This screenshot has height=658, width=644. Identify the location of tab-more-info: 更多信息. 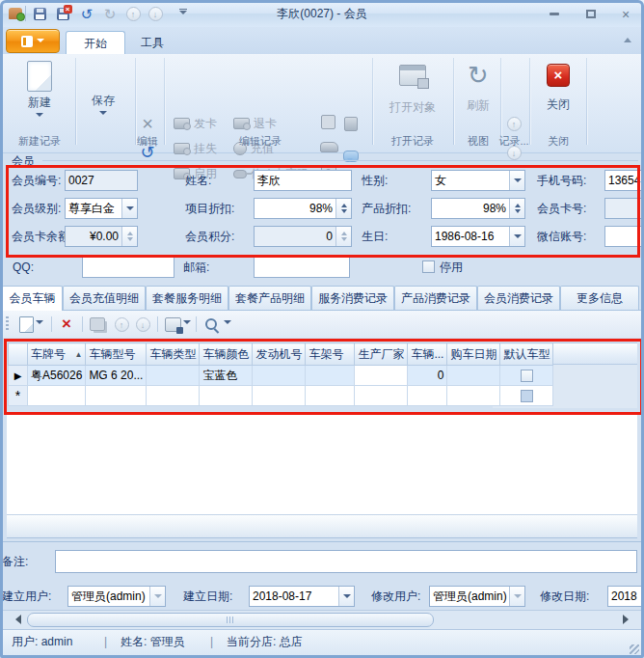
(600, 297).